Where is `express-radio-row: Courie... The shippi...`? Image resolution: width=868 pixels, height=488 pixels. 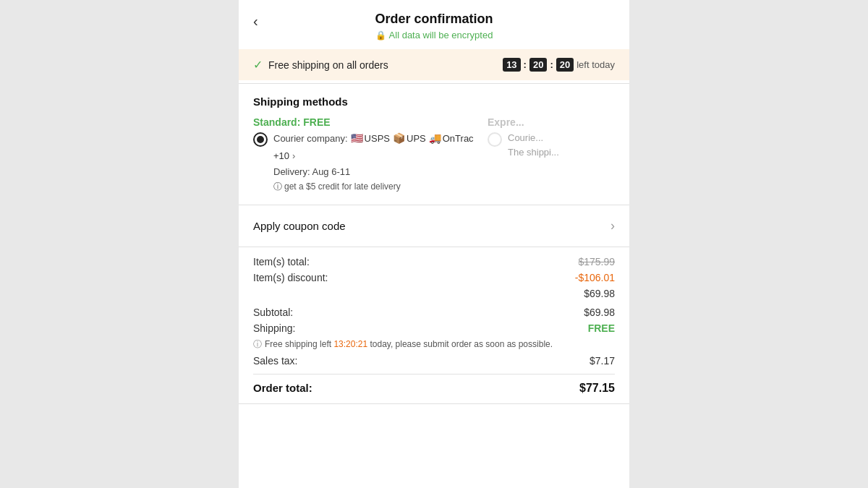 express-radio-row: Courie... The shippi... is located at coordinates (551, 145).